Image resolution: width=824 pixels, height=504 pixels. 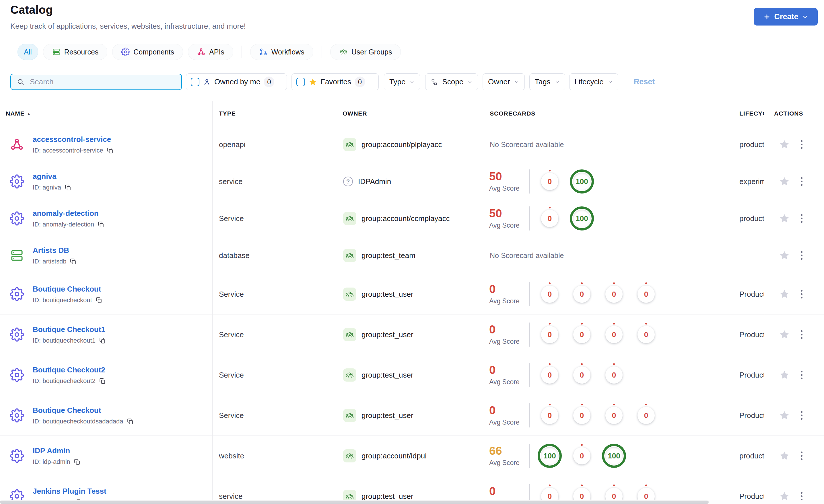 I want to click on entity-name-link: Boutique Checkout1, so click(x=69, y=330).